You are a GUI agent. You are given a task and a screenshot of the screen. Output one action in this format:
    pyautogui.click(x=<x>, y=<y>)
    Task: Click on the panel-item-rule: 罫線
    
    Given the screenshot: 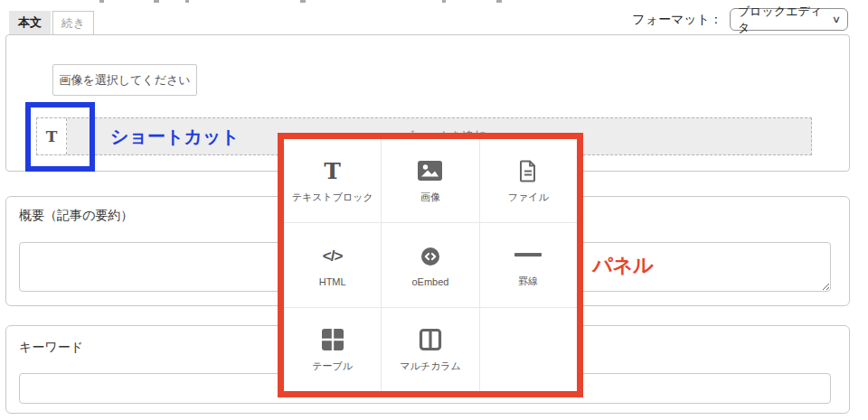 What is the action you would take?
    pyautogui.click(x=528, y=265)
    